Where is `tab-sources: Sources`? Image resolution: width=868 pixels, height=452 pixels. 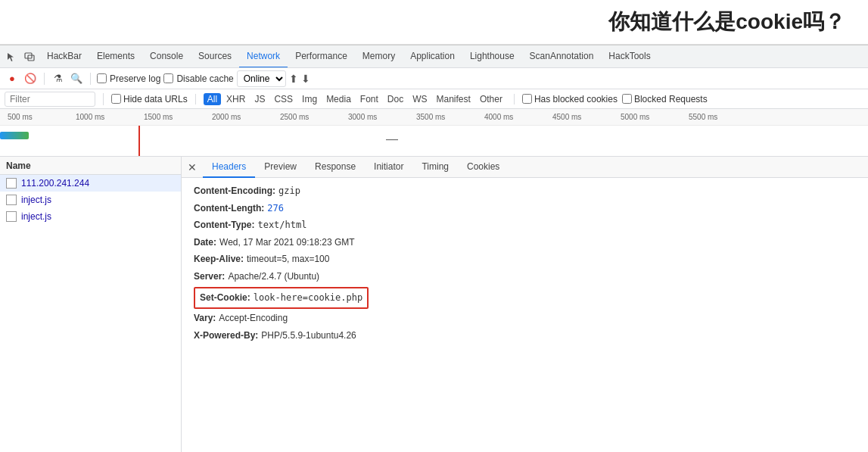 tab-sources: Sources is located at coordinates (215, 57).